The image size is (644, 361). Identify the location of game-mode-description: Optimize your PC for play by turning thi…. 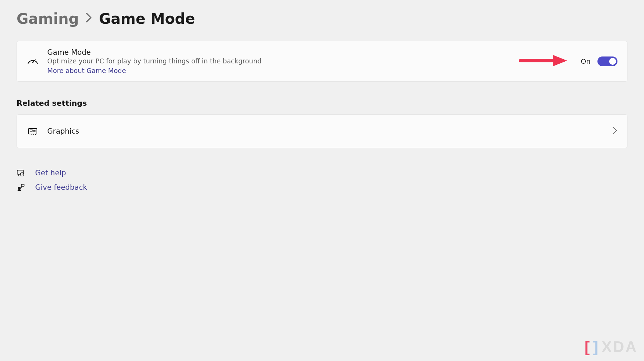
(283, 61).